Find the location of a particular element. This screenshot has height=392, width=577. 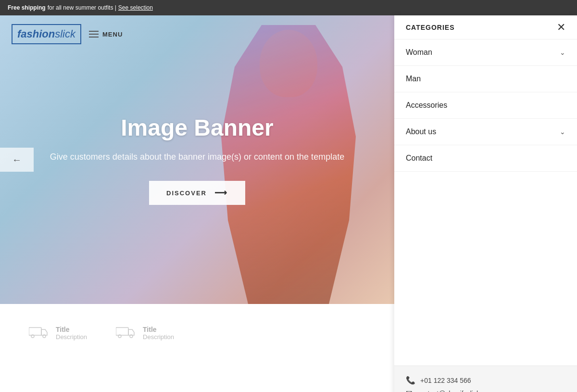

nav-item-woman: Woman⌄ is located at coordinates (486, 53).